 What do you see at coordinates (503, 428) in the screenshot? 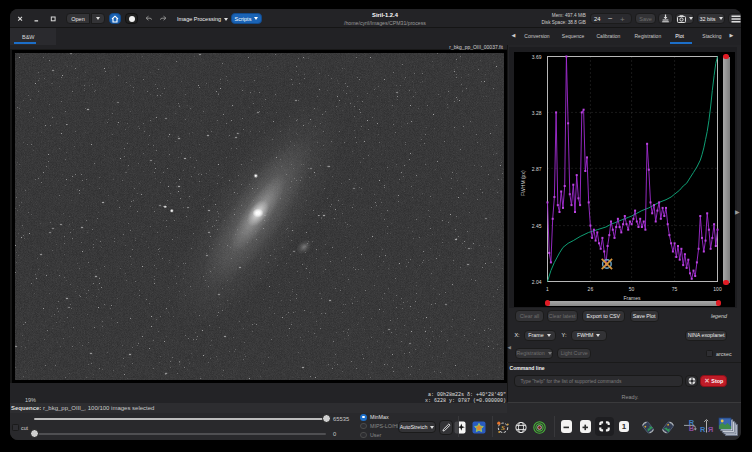
I see `svg-text: S` at bounding box center [503, 428].